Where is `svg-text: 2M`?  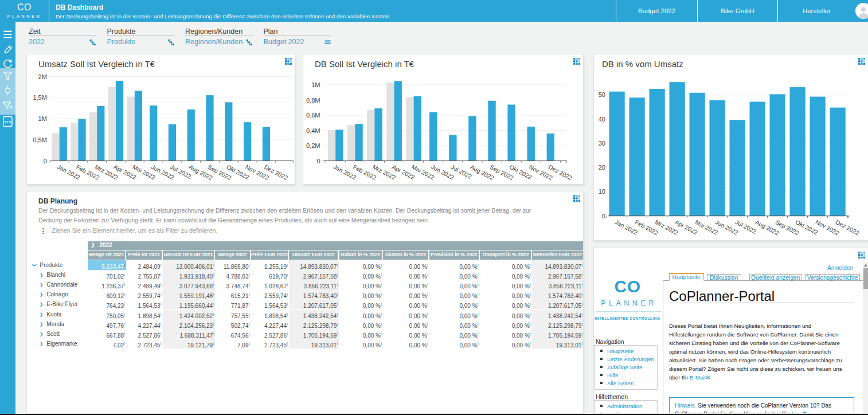
svg-text: 2M is located at coordinates (42, 77).